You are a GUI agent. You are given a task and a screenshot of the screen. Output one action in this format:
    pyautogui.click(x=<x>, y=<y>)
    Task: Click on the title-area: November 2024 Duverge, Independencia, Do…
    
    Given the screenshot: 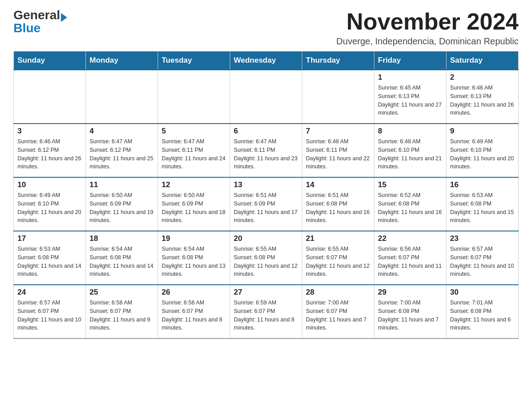 What is the action you would take?
    pyautogui.click(x=427, y=28)
    